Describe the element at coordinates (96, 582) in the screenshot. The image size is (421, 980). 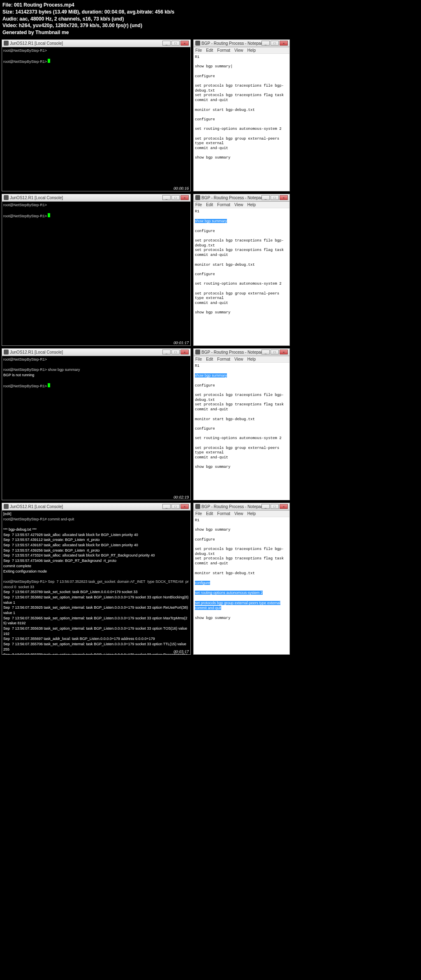
I see `terminal-body: [edit] root@NetStepByStep-R1# commit and…` at that location.